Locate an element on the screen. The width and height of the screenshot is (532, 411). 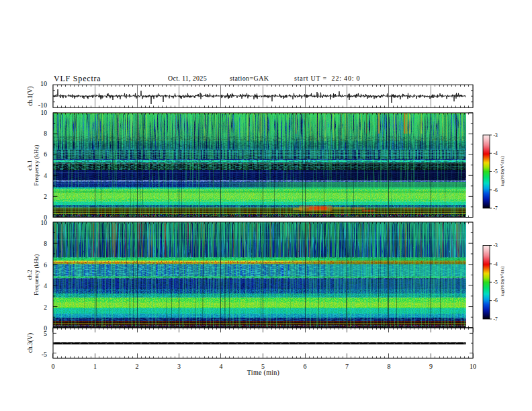
svg-text: -10 is located at coordinates (43, 105).